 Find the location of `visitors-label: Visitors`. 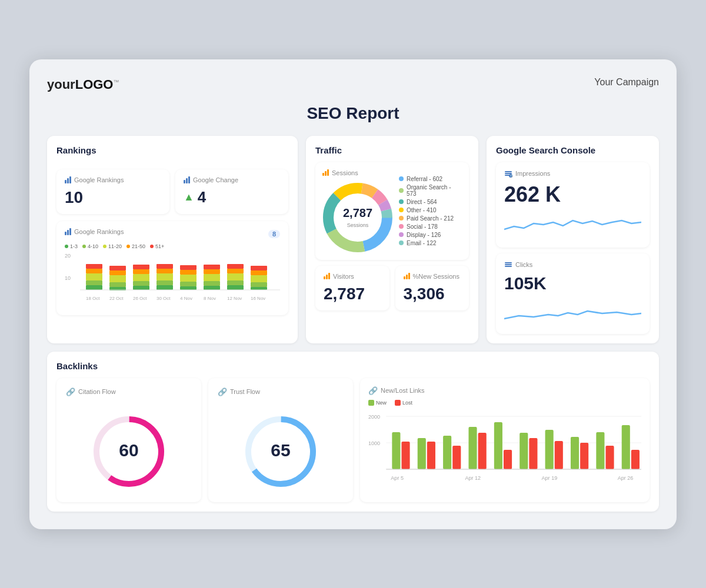

visitors-label: Visitors is located at coordinates (352, 276).